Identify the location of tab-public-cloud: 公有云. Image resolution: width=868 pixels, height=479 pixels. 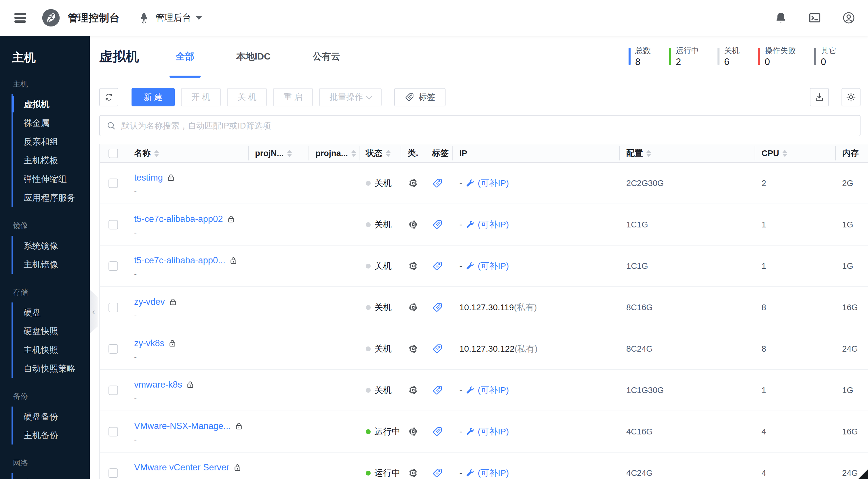
(327, 57).